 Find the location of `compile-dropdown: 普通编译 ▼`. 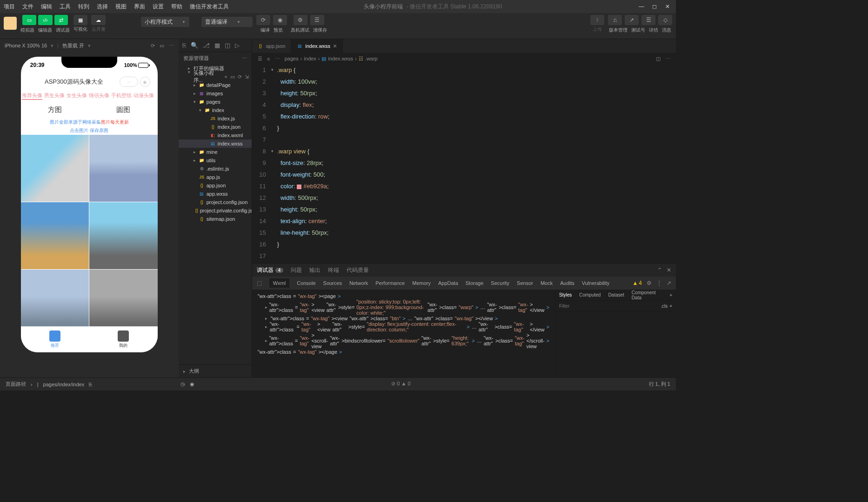

compile-dropdown: 普通编译 ▼ is located at coordinates (227, 22).